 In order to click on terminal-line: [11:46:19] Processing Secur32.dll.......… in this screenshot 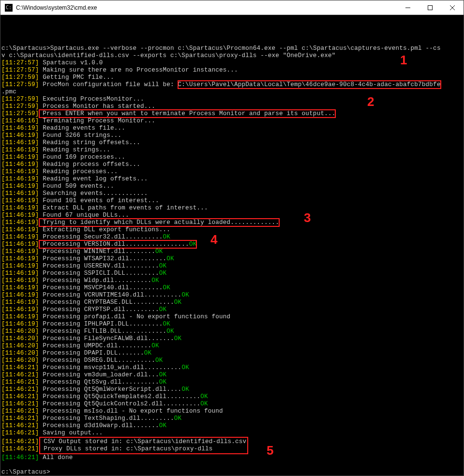, I will do `click(232, 237)`.